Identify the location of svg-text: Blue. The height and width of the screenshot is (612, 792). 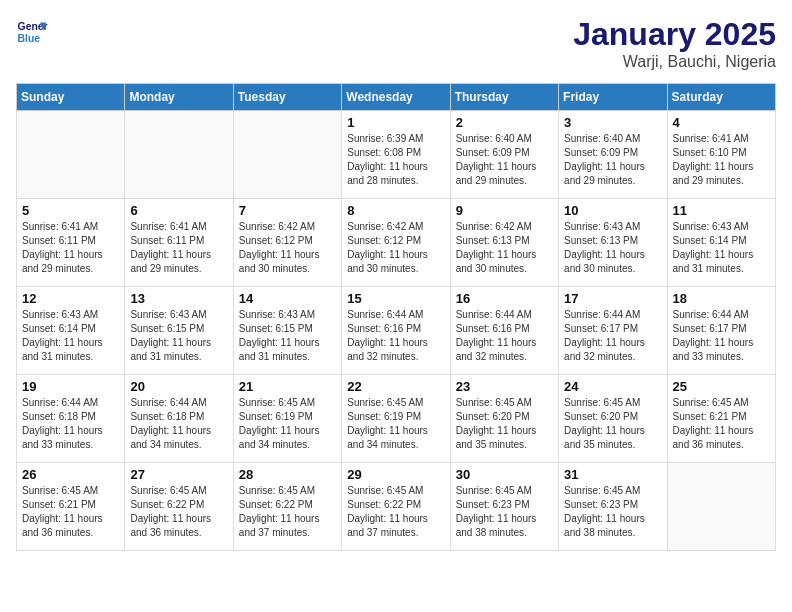
(30, 38).